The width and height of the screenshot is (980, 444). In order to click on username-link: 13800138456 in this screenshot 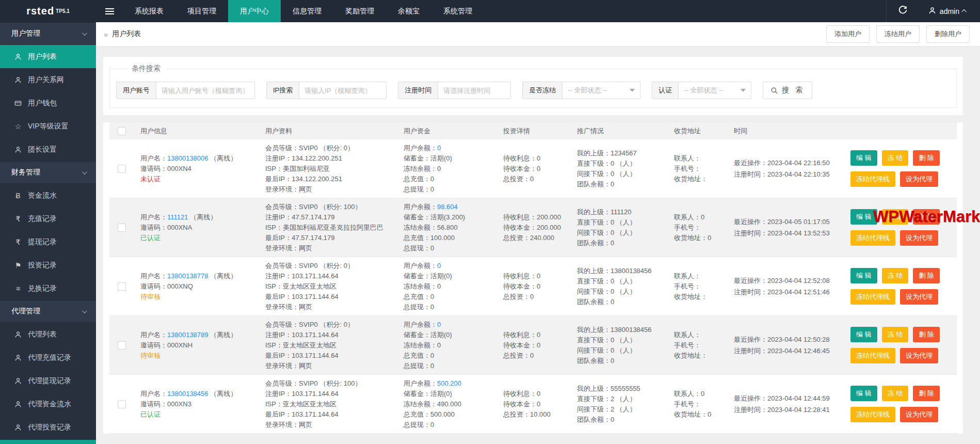, I will do `click(188, 393)`.